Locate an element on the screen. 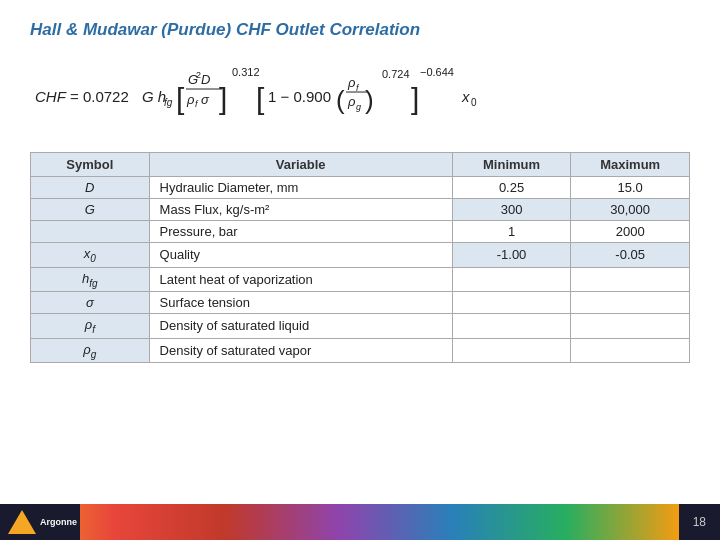 This screenshot has width=720, height=540. argonne-text: Argonne is located at coordinates (58, 522).